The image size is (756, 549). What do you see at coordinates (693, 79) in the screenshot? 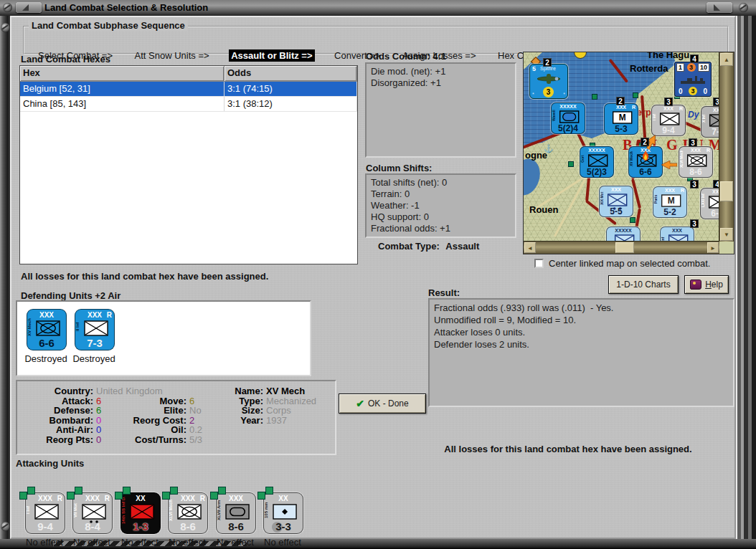
I see `naval-unit-counter: 1310030` at bounding box center [693, 79].